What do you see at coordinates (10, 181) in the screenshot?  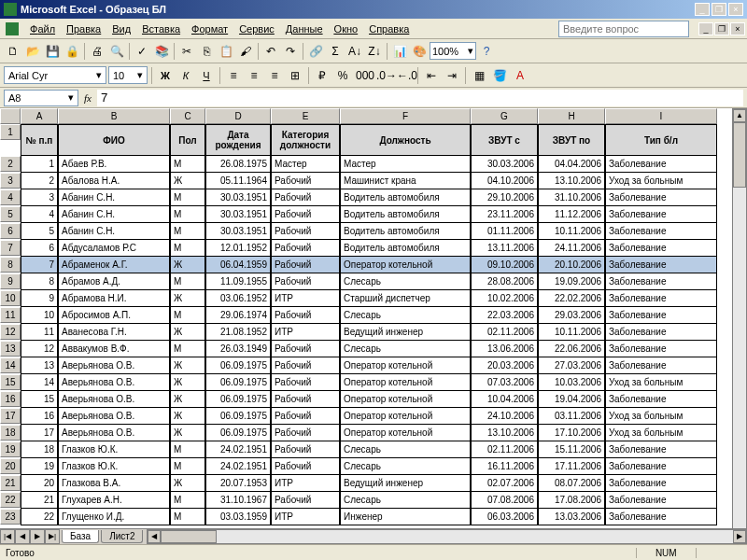 I see `row-header-3: 3` at bounding box center [10, 181].